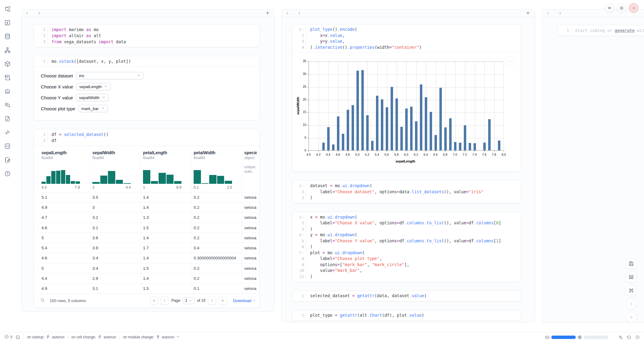 This screenshot has width=644, height=342. What do you see at coordinates (404, 223) in the screenshot?
I see `code-text: label="Choose X value", options=df.colum…` at bounding box center [404, 223].